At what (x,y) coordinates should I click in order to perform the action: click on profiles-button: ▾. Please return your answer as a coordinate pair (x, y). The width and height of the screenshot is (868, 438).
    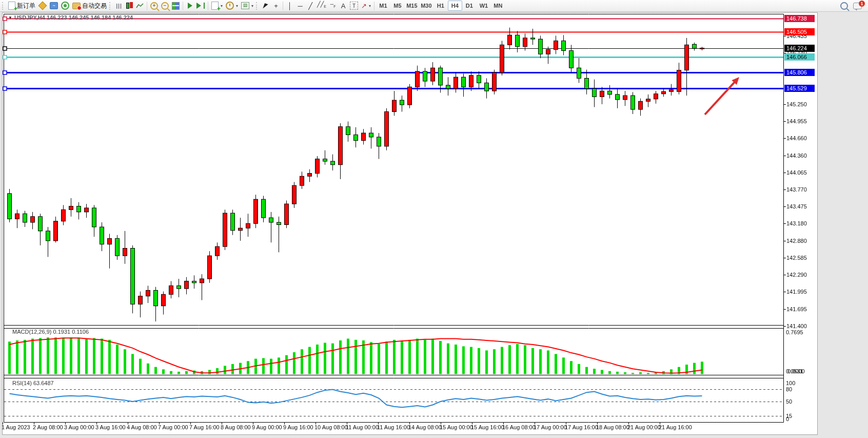
    Looking at the image, I should click on (232, 6).